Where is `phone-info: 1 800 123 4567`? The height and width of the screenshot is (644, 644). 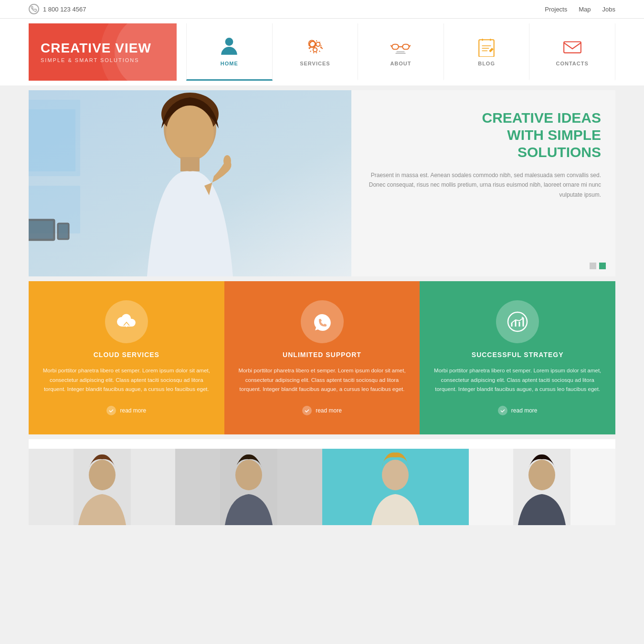
phone-info: 1 800 123 4567 is located at coordinates (57, 9).